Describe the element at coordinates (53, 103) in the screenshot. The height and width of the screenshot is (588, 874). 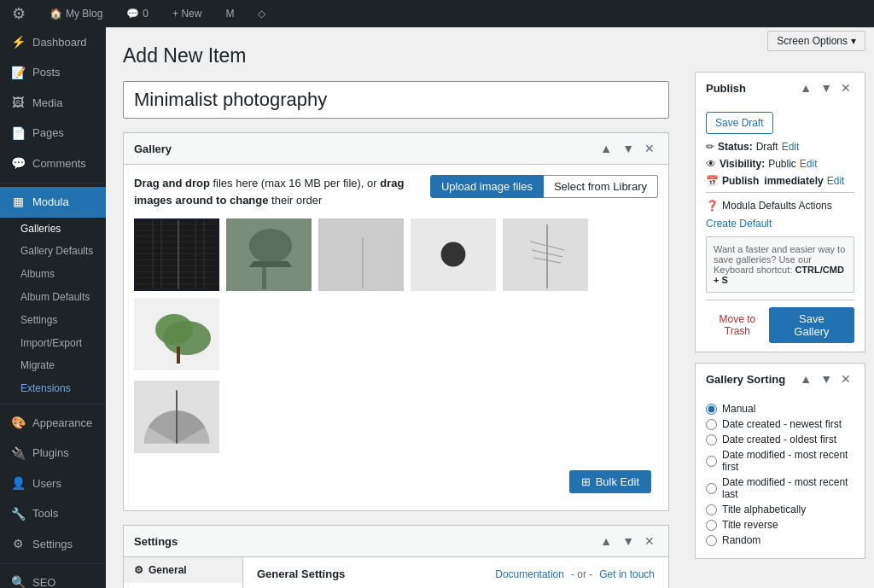
I see `sidebar-item-media: 🖼 Media` at that location.